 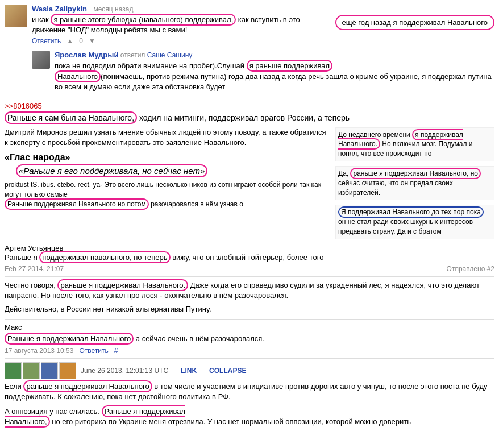 What do you see at coordinates (250, 25) in the screenshot?
I see `comment-wasia: Wasia Zalipykin месяц назад и как я рань…` at bounding box center [250, 25].